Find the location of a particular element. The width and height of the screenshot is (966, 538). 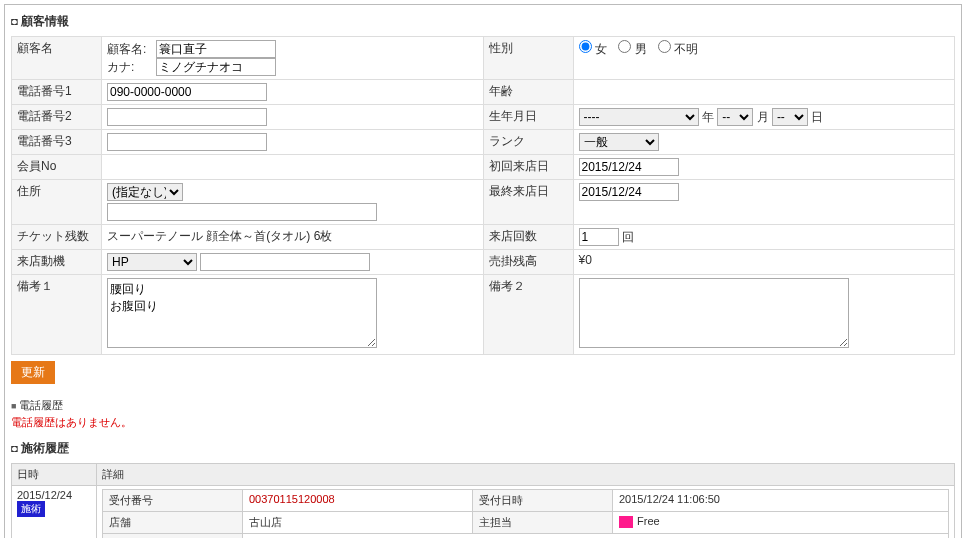

treatment-history-table: 日時 詳細 2015/12/24 施術 受付番号 00370115120008 … is located at coordinates (483, 500).